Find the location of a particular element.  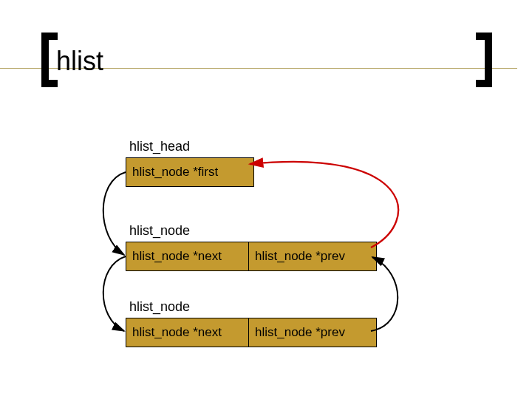

node2-prev-box: hlist_node *prev is located at coordinates (313, 332).